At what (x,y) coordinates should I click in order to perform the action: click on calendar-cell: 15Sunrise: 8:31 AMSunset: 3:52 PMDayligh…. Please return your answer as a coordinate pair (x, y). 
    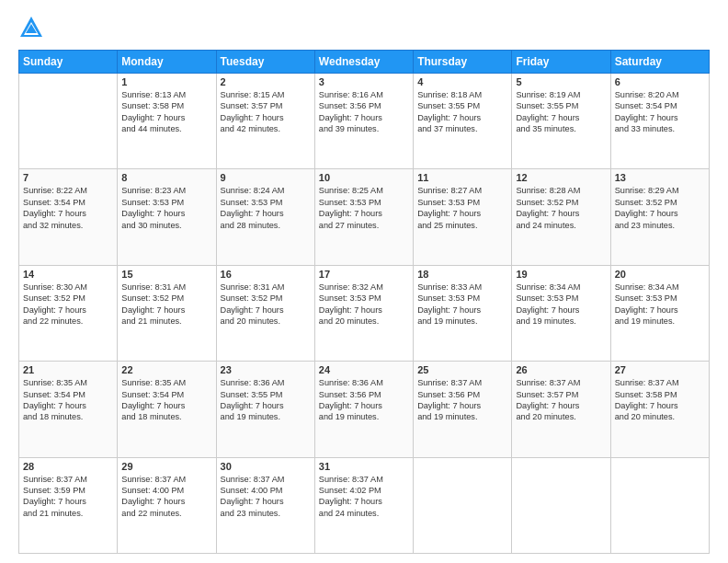
    Looking at the image, I should click on (167, 313).